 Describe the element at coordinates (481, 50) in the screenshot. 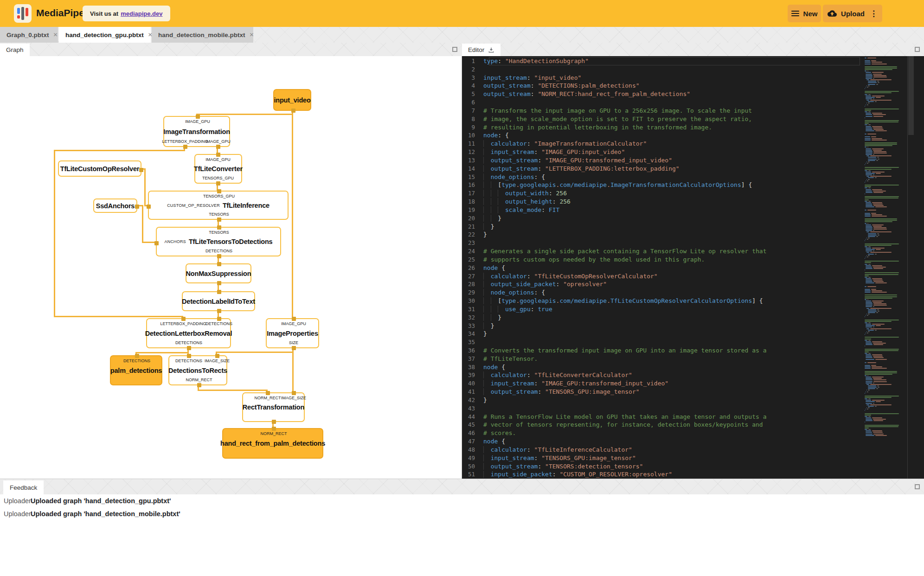

I see `tab-editor: Editor` at that location.